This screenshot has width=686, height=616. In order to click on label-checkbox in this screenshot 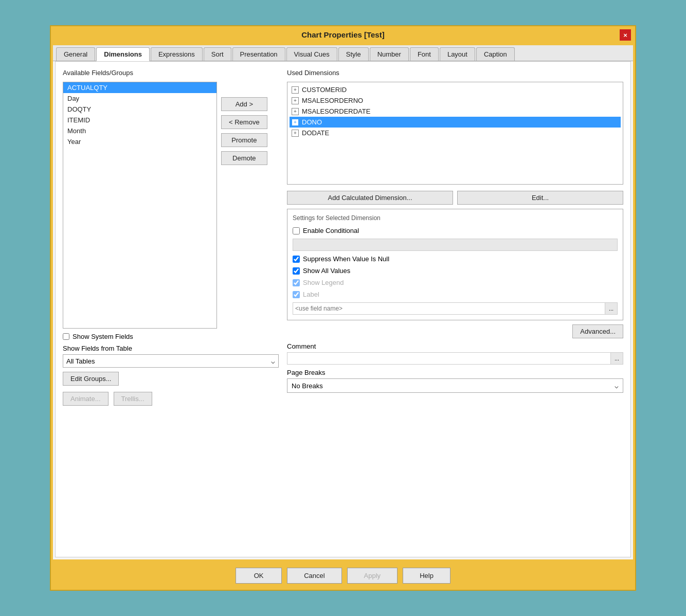, I will do `click(296, 295)`.